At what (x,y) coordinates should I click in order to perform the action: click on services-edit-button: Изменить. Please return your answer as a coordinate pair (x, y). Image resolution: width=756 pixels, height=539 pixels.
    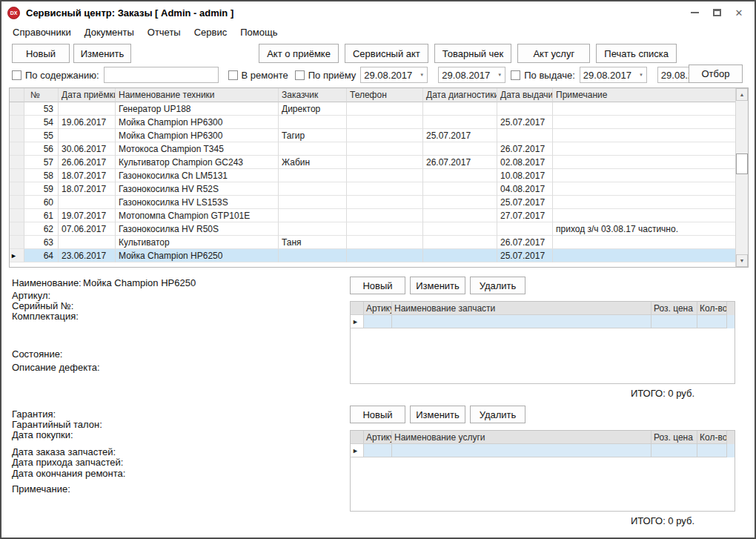
    Looking at the image, I should click on (437, 414).